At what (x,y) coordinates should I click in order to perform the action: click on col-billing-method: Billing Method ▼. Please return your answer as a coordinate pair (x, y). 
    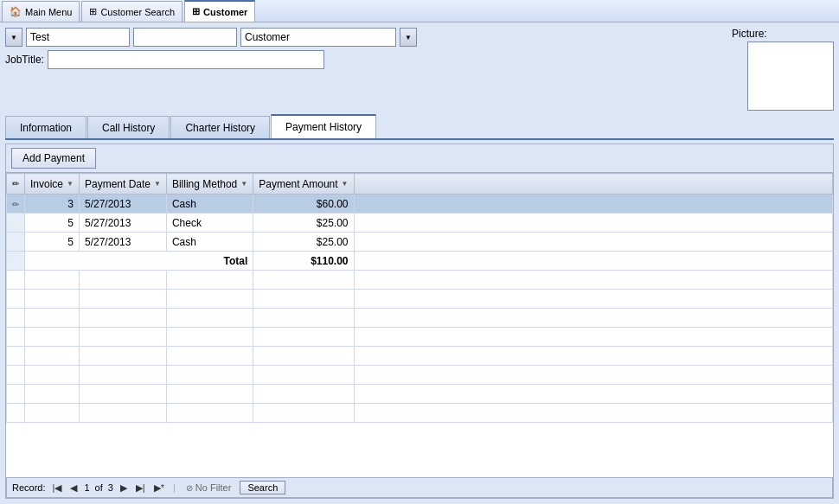
    Looking at the image, I should click on (209, 184).